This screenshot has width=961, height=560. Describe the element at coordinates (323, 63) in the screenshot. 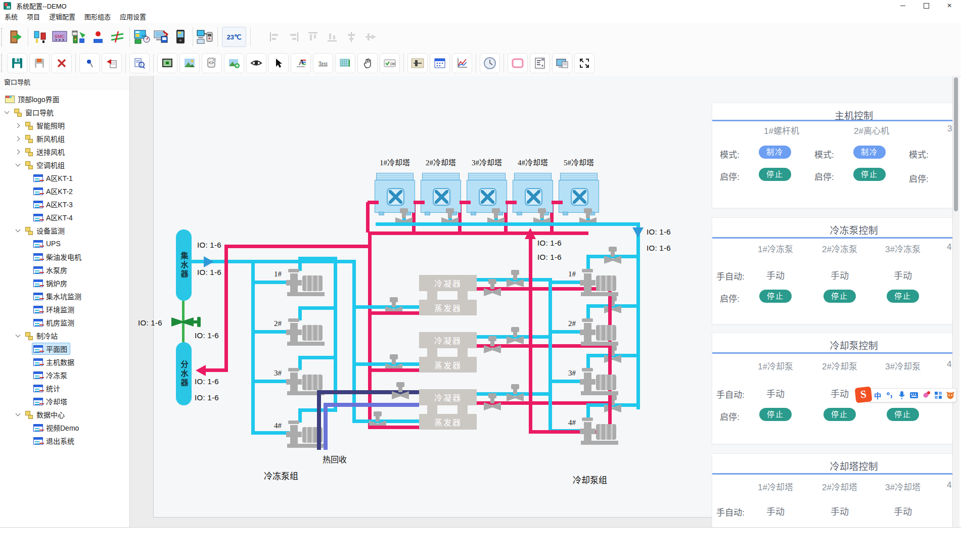

I see `text-tool-icon: Text` at that location.